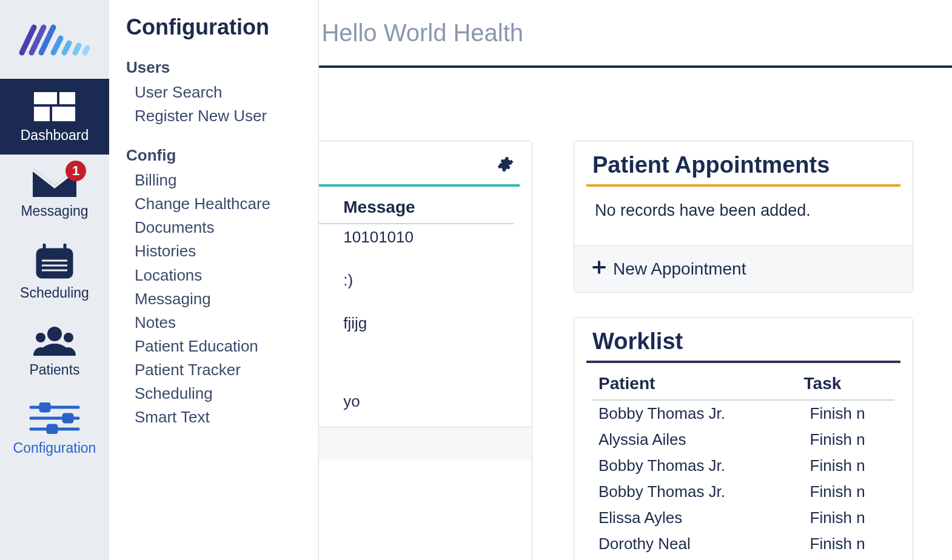  I want to click on flyout-title: Configuration, so click(213, 27).